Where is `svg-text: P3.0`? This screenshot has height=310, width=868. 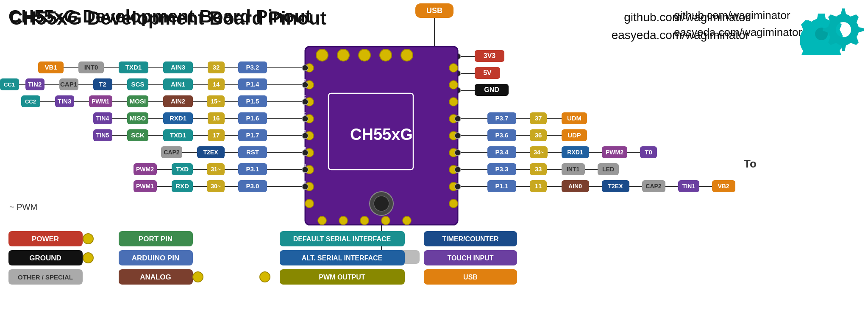 svg-text: P3.0 is located at coordinates (253, 186).